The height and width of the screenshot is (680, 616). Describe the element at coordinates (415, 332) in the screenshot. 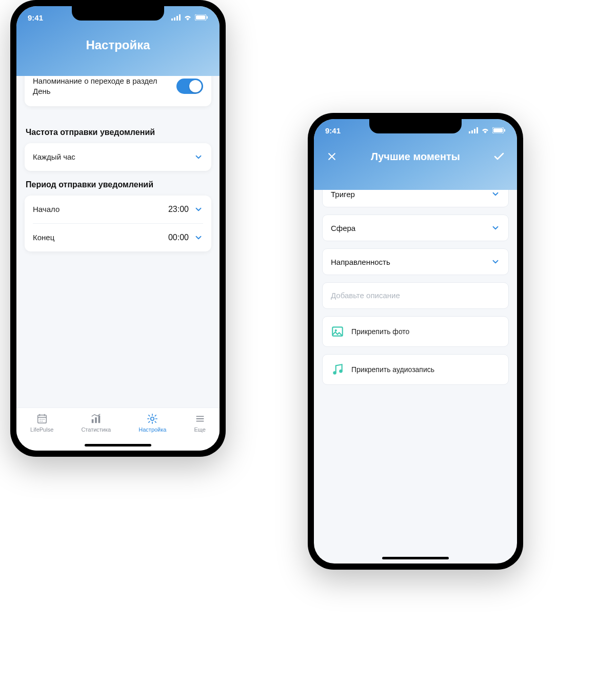

I see `attach-photo-button: Прикрепить фото` at that location.